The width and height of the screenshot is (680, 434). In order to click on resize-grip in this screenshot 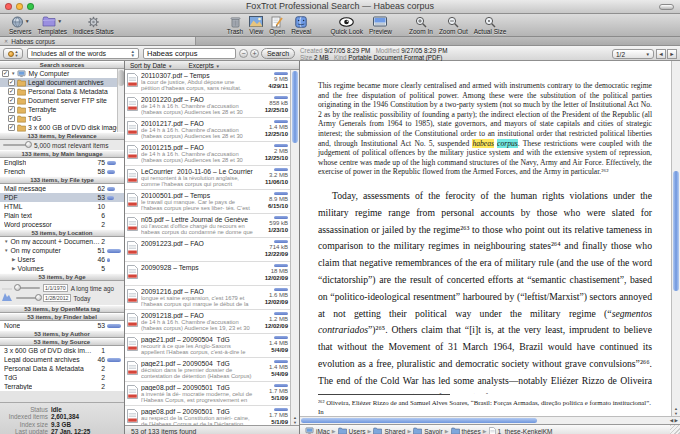, I will do `click(675, 430)`.